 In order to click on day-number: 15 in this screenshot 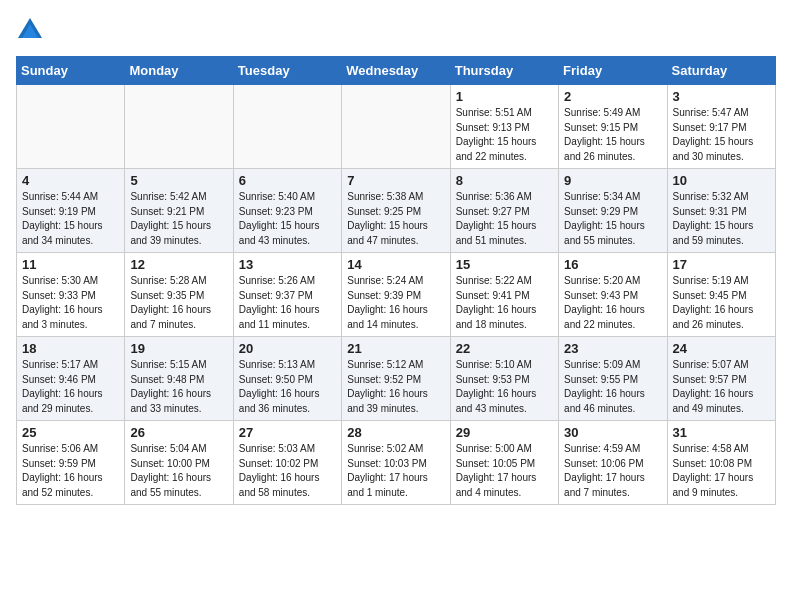, I will do `click(504, 264)`.